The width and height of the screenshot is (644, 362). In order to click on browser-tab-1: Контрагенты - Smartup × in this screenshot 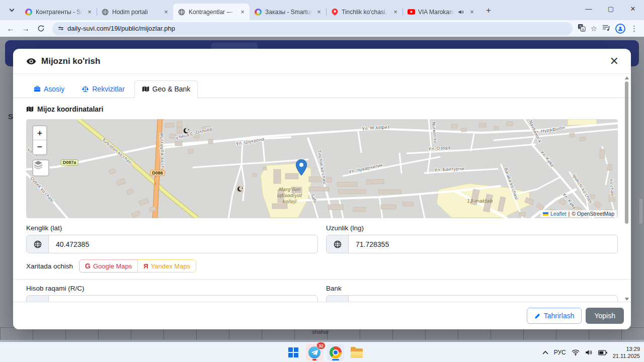, I will do `click(58, 12)`.